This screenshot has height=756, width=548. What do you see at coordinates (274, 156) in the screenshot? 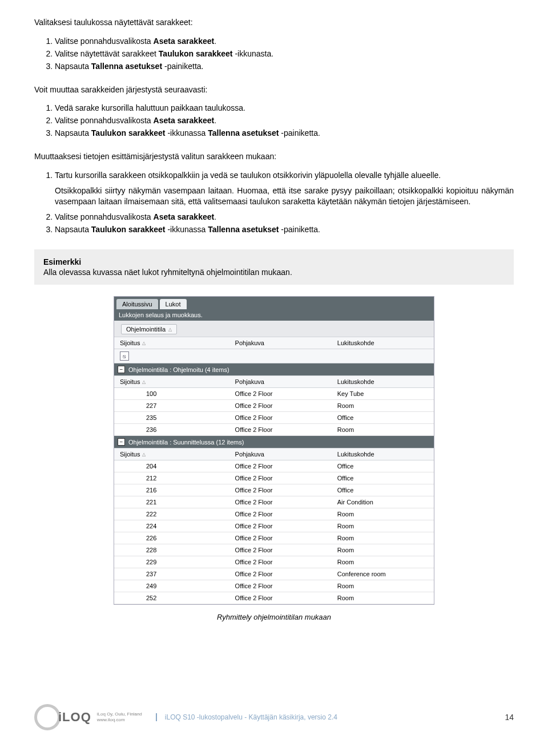
I see `section-intro-3: Muuttaaksesi tietojen esittämisjärjestys…` at bounding box center [274, 156].